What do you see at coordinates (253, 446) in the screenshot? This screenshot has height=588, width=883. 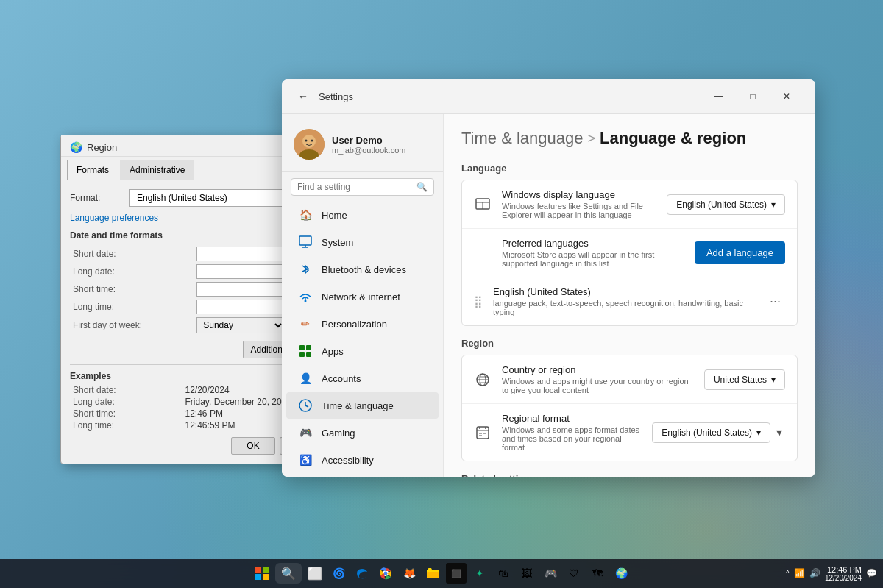 I see `ok-button: OK` at bounding box center [253, 446].